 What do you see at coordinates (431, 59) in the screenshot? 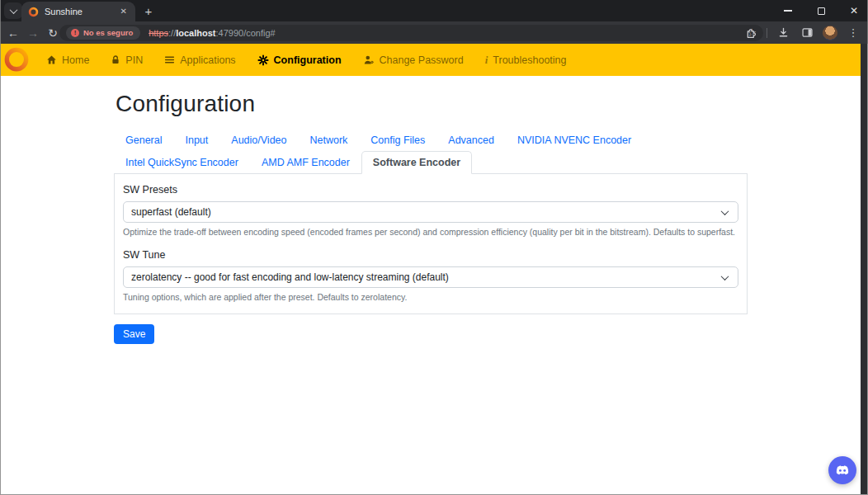
I see `sunshine-navbar: Home PIN Applications Configuration Chan…` at bounding box center [431, 59].